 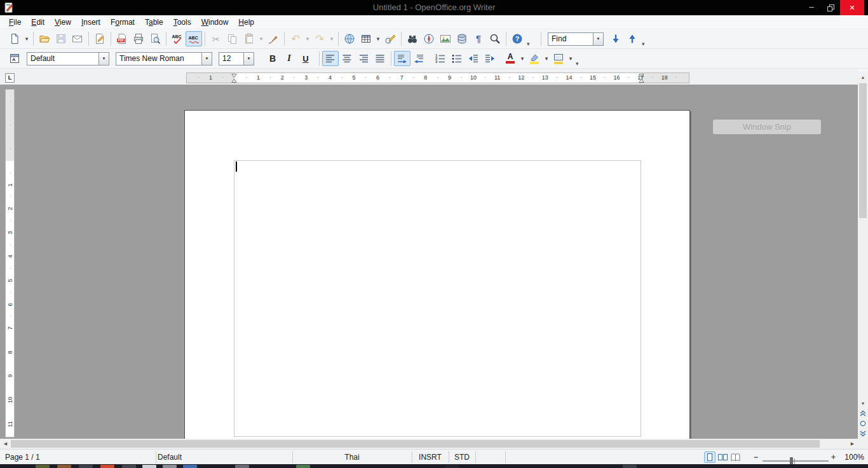 I want to click on zoom-level: 100%, so click(x=852, y=457).